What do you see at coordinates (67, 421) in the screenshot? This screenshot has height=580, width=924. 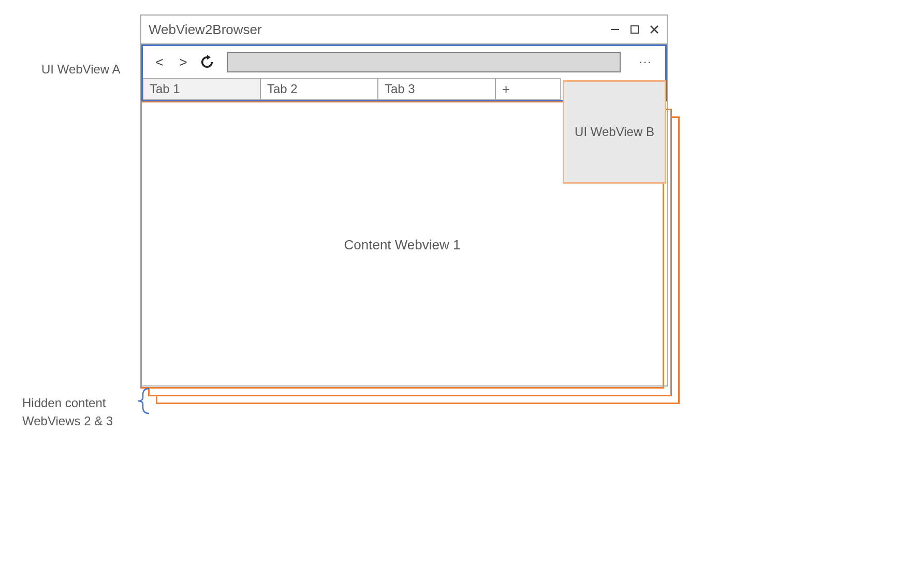 I see `label-hidden-line2: WebViews 2 & 3` at bounding box center [67, 421].